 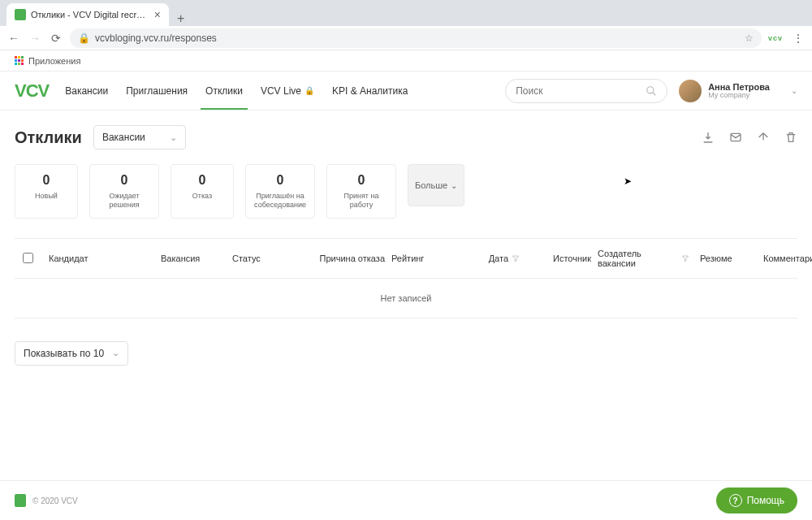 I want to click on page-head: Отклики Вакансии ⌄, so click(x=406, y=137).